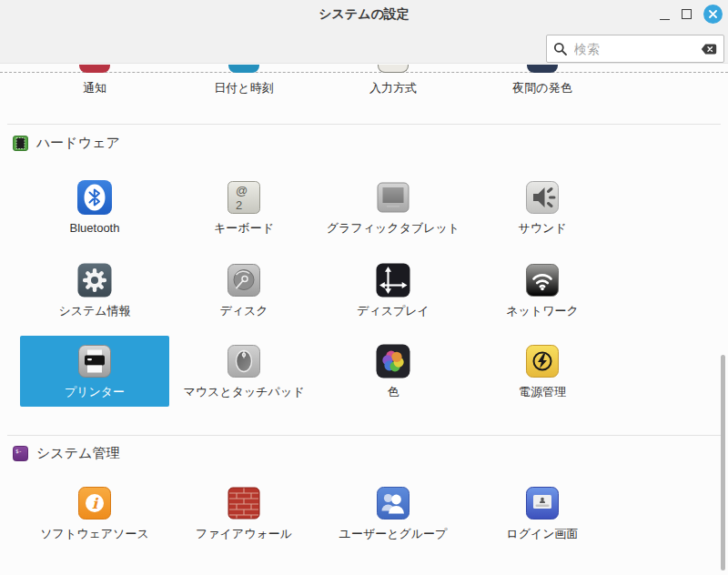 This screenshot has width=728, height=575. Describe the element at coordinates (244, 392) in the screenshot. I see `settings-item-label: マウスとタッチパッド` at that location.